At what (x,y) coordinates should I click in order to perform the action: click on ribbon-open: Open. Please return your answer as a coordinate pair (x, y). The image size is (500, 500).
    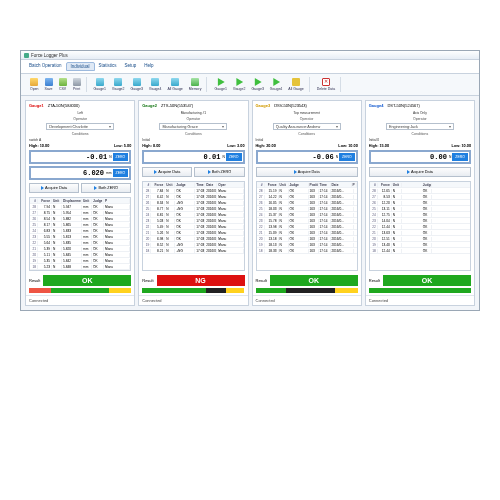
    Looking at the image, I should click on (34, 84).